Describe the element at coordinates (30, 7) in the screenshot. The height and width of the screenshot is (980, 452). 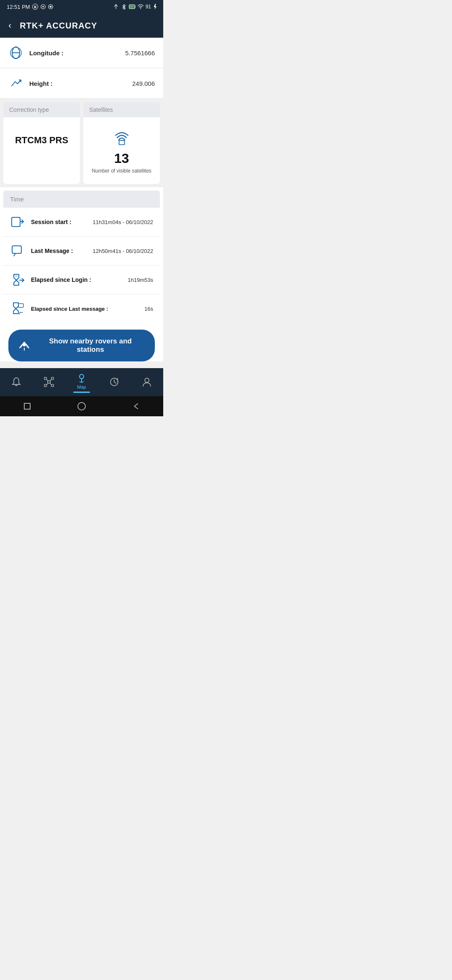
I see `status-time-area: 12:51 PM` at that location.